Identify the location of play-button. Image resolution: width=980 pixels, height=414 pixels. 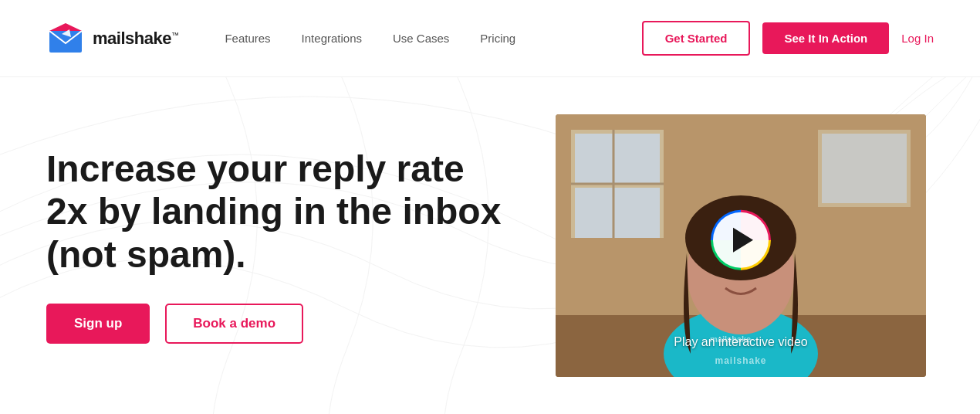
(741, 240).